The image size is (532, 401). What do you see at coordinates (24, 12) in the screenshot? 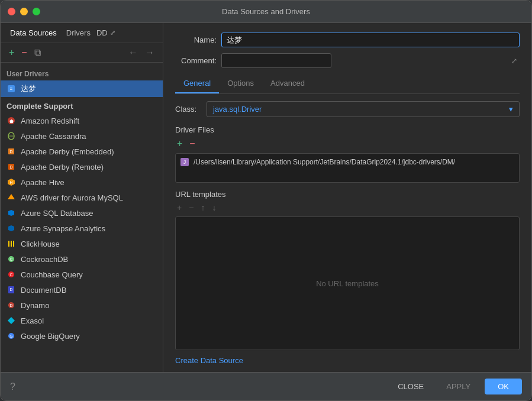
I see `minimize-window-button` at bounding box center [24, 12].